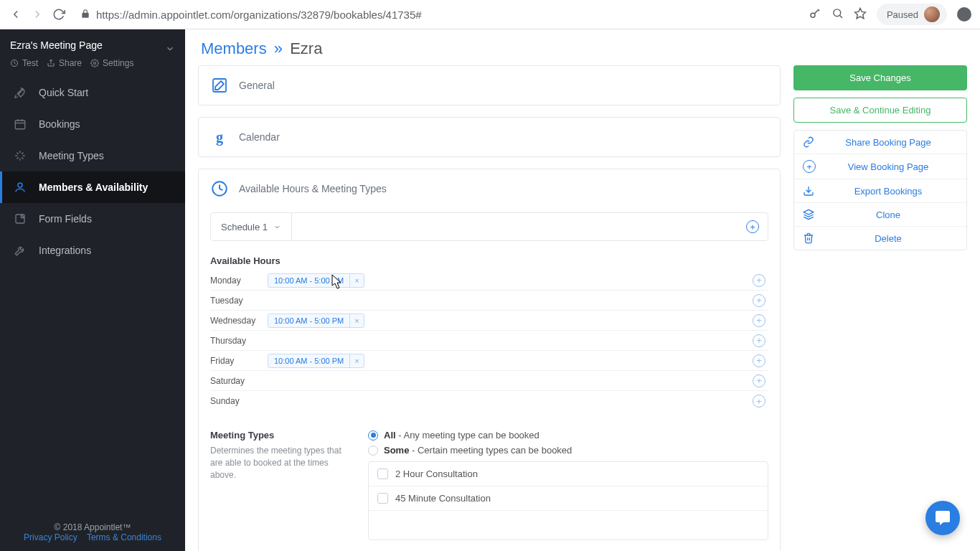 This screenshot has width=980, height=551. Describe the element at coordinates (489, 85) in the screenshot. I see `panel-general-header: General` at that location.